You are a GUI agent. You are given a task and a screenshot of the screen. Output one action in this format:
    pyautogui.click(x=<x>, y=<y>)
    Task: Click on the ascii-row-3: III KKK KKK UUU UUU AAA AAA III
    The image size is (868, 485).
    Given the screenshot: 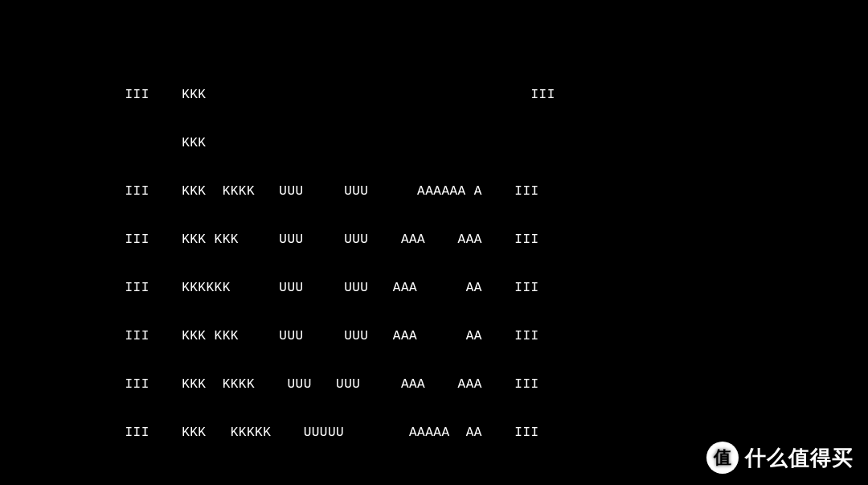 What is the action you would take?
    pyautogui.click(x=434, y=240)
    